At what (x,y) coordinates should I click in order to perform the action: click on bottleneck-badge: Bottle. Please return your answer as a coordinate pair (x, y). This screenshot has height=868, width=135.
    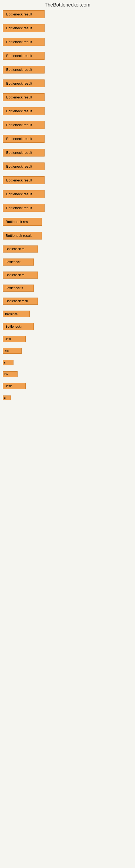
    Looking at the image, I should click on (14, 386).